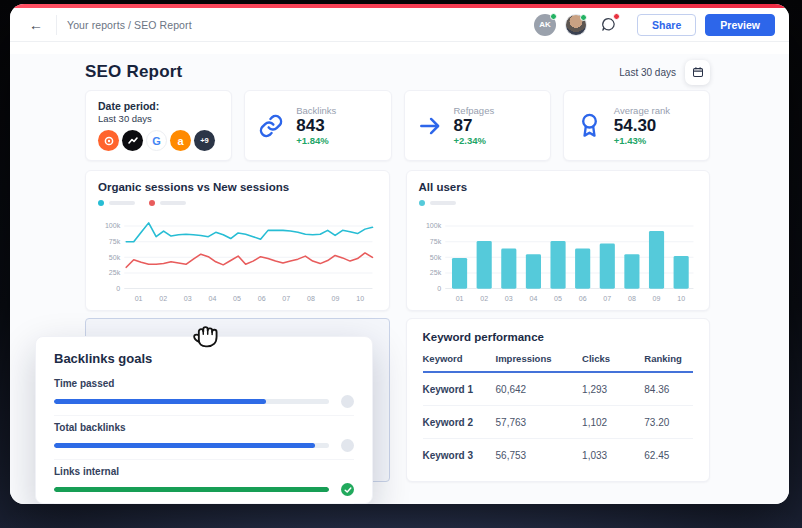 The image size is (802, 528). Describe the element at coordinates (740, 25) in the screenshot. I see `preview-button: Preview` at that location.